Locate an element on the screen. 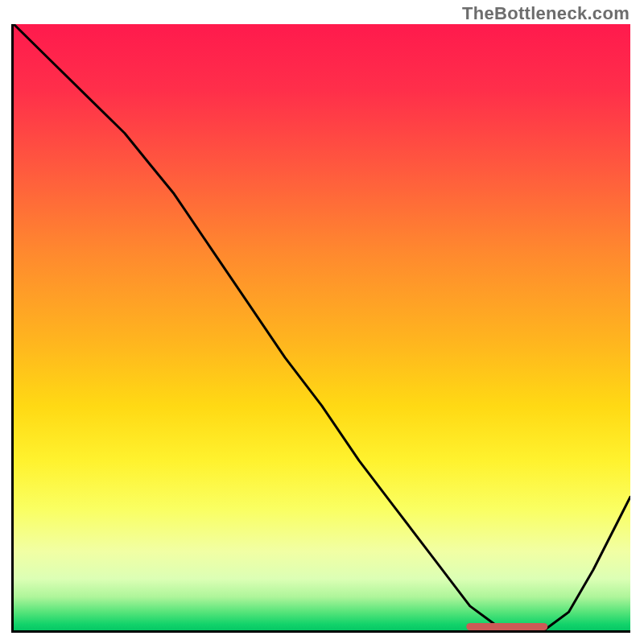 This screenshot has height=644, width=644. attribution-text: TheBottleneck.com is located at coordinates (546, 14).